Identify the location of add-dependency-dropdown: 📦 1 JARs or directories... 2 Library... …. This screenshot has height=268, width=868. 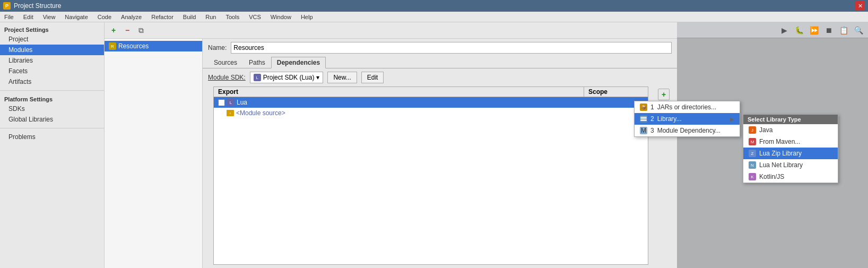
(687, 119).